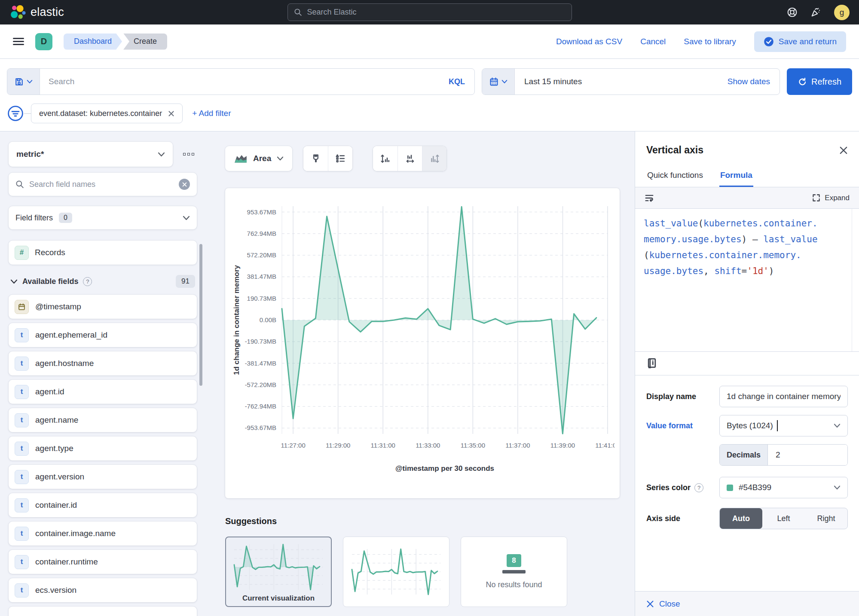 This screenshot has height=616, width=859. I want to click on filter-bar: event.dataset: kubernetes.container + Ad…, so click(430, 116).